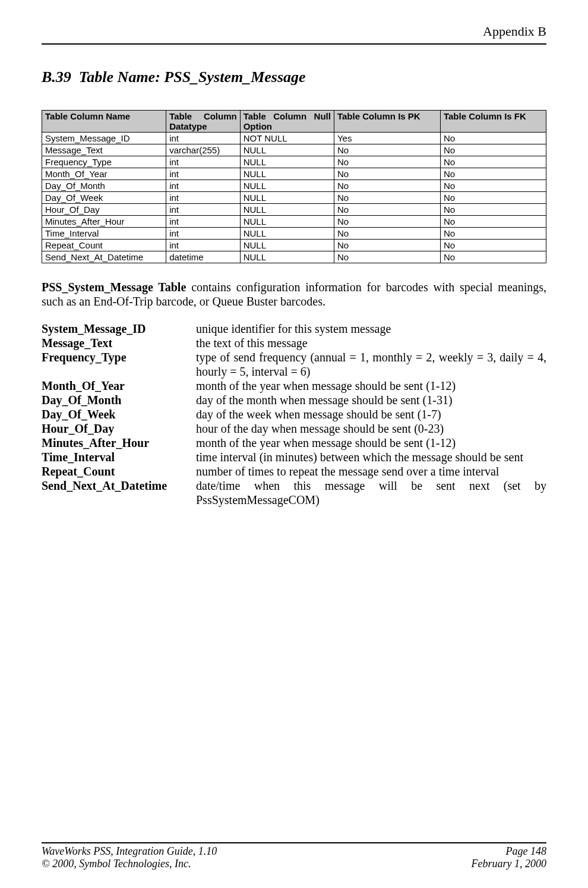 The image size is (588, 888). Describe the element at coordinates (493, 121) in the screenshot. I see `th-col-fk: Table Column Is FK` at that location.